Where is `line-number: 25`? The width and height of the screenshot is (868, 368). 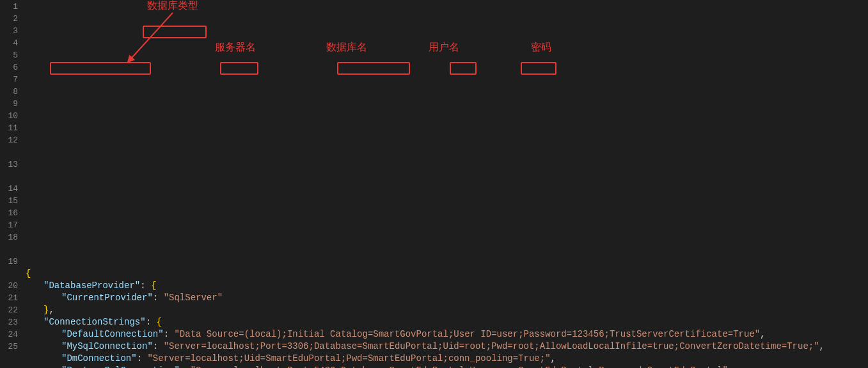 line-number: 25 is located at coordinates (9, 346).